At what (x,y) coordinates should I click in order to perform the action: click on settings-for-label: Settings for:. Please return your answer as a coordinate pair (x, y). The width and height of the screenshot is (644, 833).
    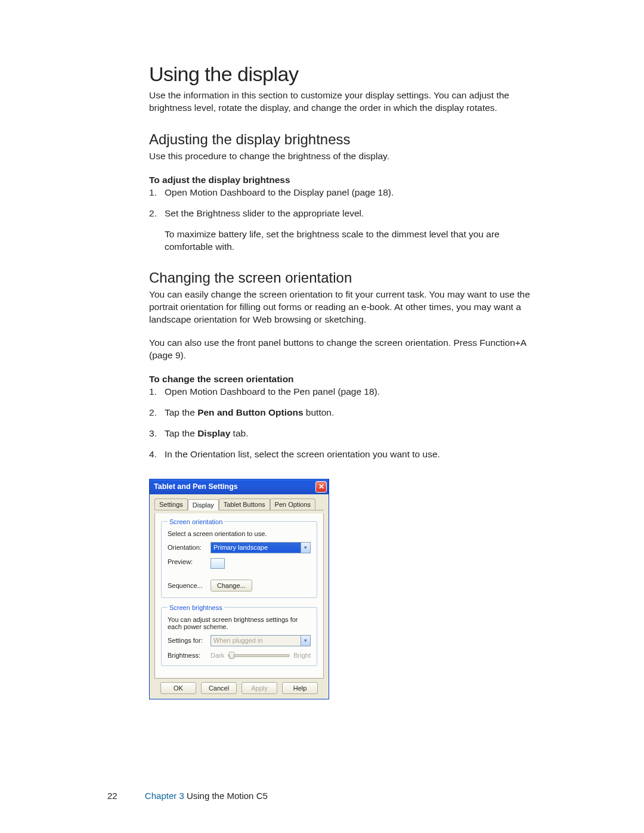
    Looking at the image, I should click on (189, 640).